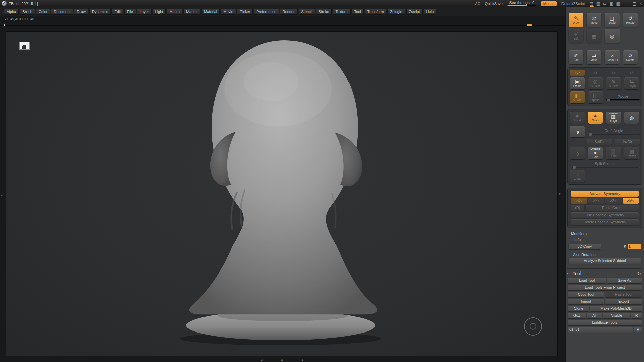  What do you see at coordinates (396, 12) in the screenshot?
I see `menu-zplugin: Zplugin` at bounding box center [396, 12].